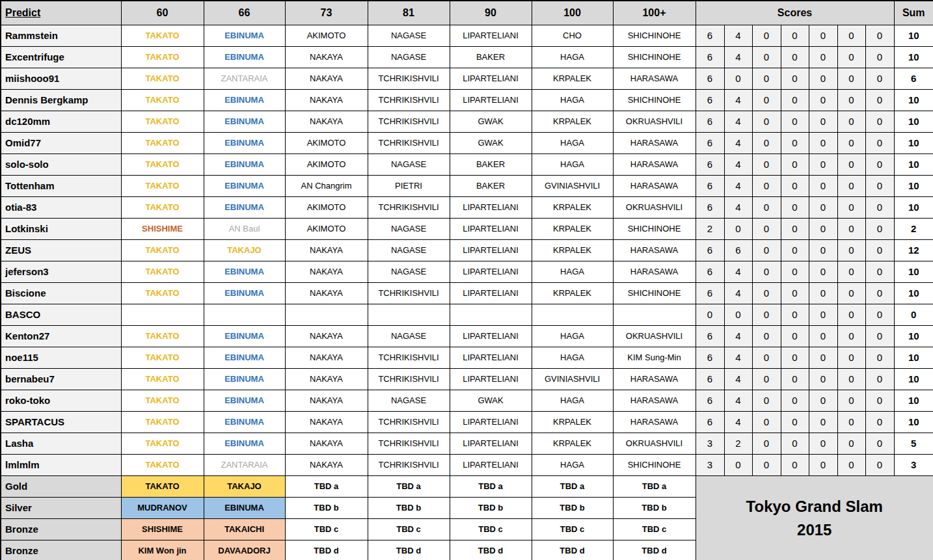  Describe the element at coordinates (61, 487) in the screenshot. I see `medal-label-cell: Gold` at that location.